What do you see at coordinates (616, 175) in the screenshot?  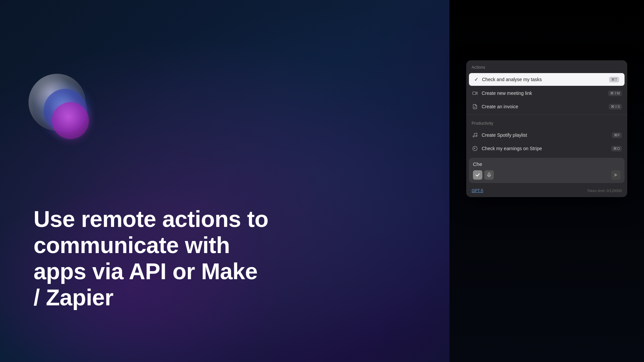 I see `send-button` at bounding box center [616, 175].